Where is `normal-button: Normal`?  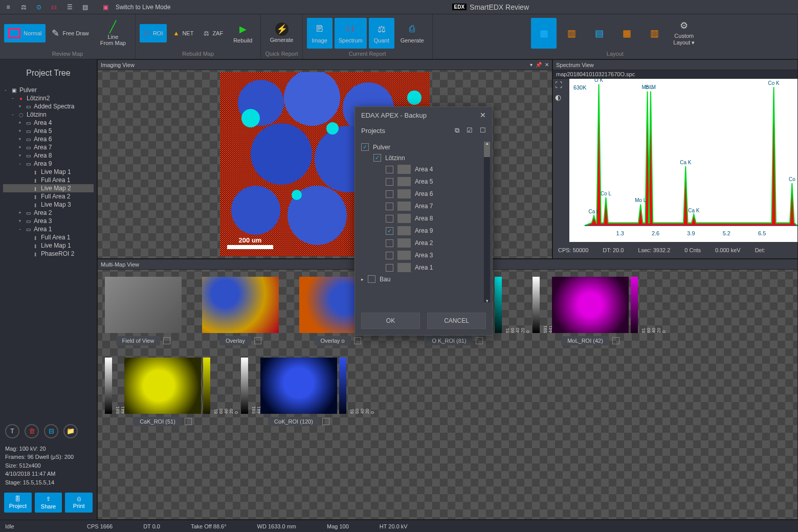
normal-button: Normal is located at coordinates (25, 33).